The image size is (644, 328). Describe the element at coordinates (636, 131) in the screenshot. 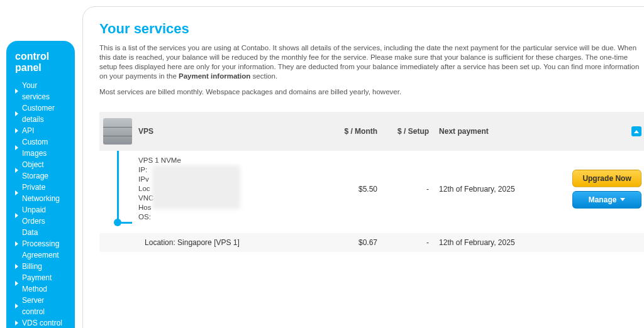

I see `collapse-icon` at that location.